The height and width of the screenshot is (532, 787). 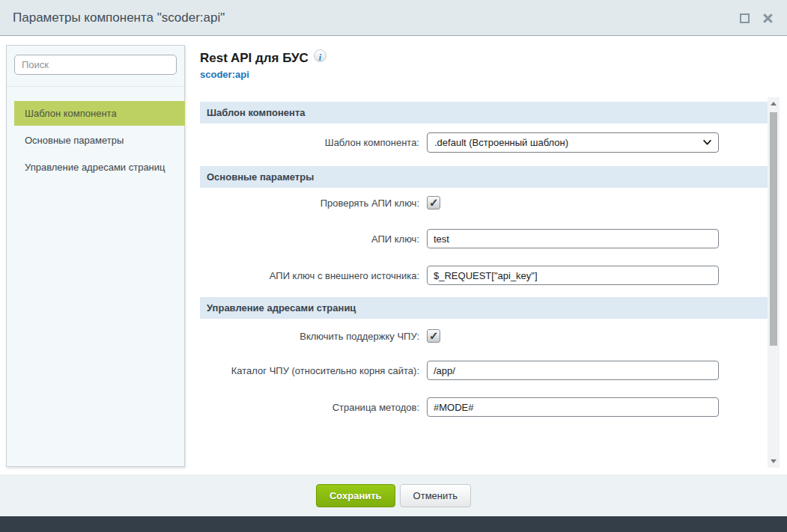 I want to click on form-row-template: Шаблон компонента: .default (Встроенный …, so click(x=484, y=142).